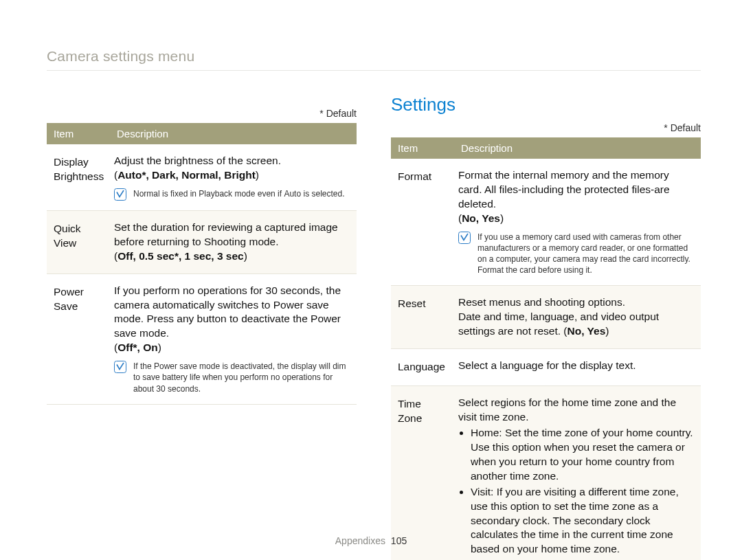  Describe the element at coordinates (187, 175) in the screenshot. I see `options: Auto*, Dark, Normal, Bright` at that location.